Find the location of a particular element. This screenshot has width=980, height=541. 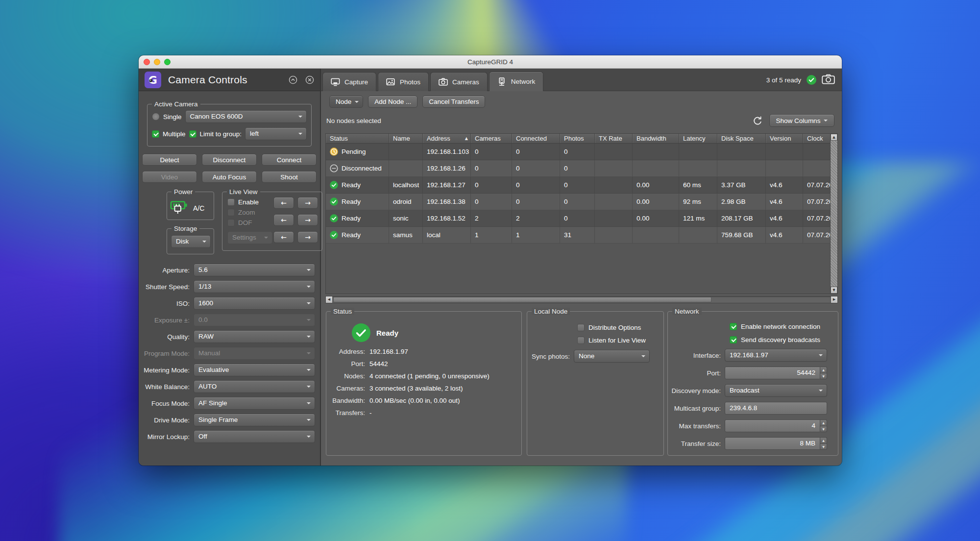

live-view-enable-checkbox is located at coordinates (231, 202).